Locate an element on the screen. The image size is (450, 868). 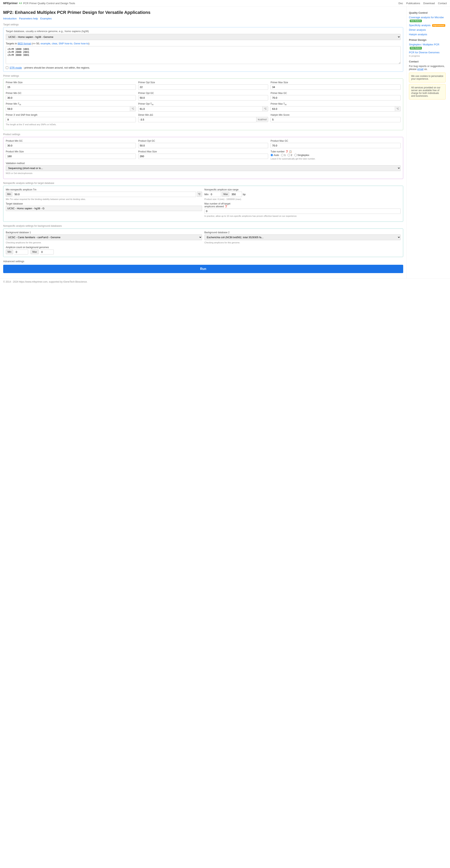
tube-2-option: 2 is located at coordinates (290, 155).